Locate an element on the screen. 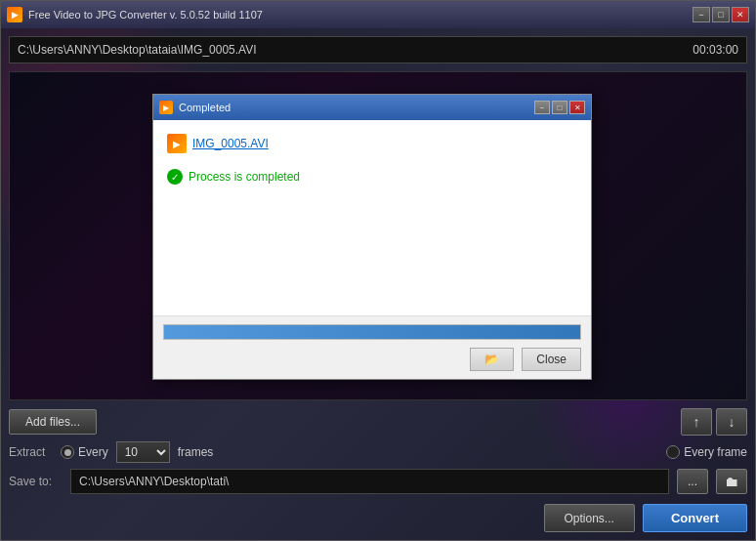 The image size is (756, 541). dialog-title-text: Completed is located at coordinates (205, 107).